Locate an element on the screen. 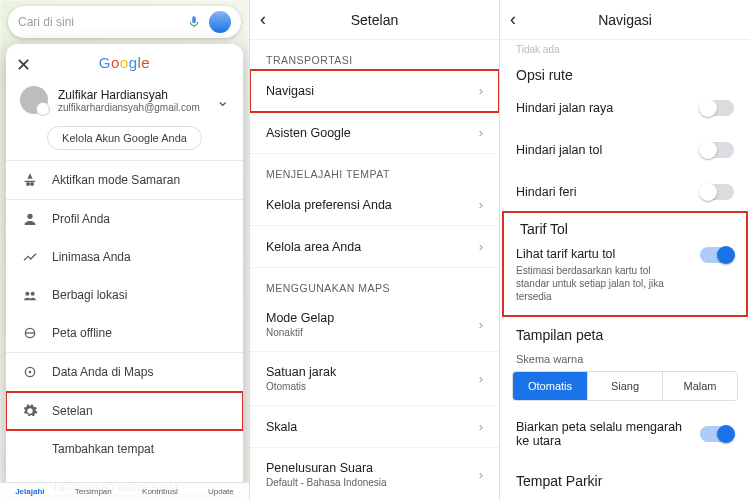  gear-icon is located at coordinates (30, 411).